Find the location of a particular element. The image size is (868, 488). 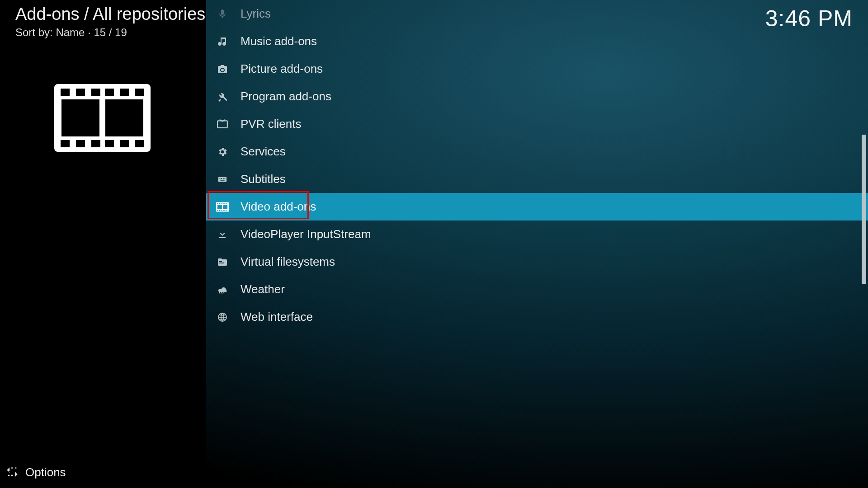

options-button: Options is located at coordinates (33, 472).